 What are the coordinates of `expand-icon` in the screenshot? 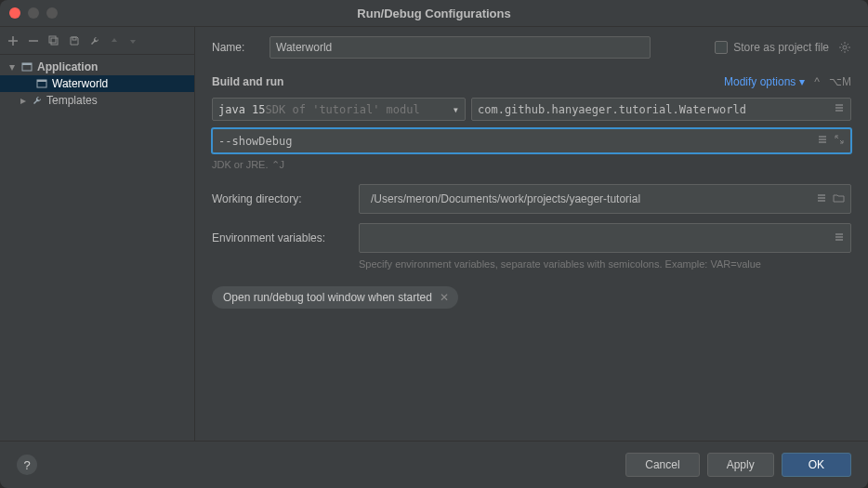 It's located at (839, 141).